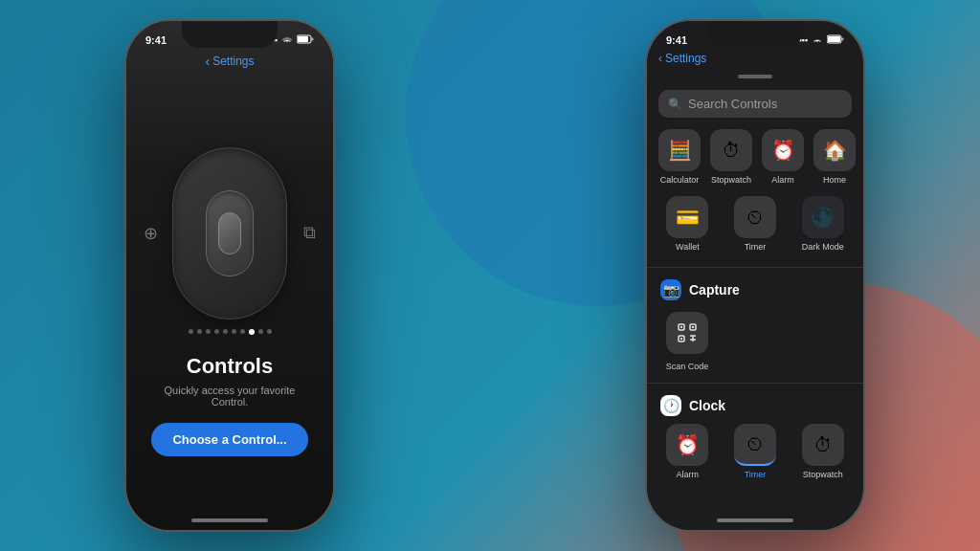 The width and height of the screenshot is (980, 551). I want to click on wifi-icon-right, so click(817, 40).